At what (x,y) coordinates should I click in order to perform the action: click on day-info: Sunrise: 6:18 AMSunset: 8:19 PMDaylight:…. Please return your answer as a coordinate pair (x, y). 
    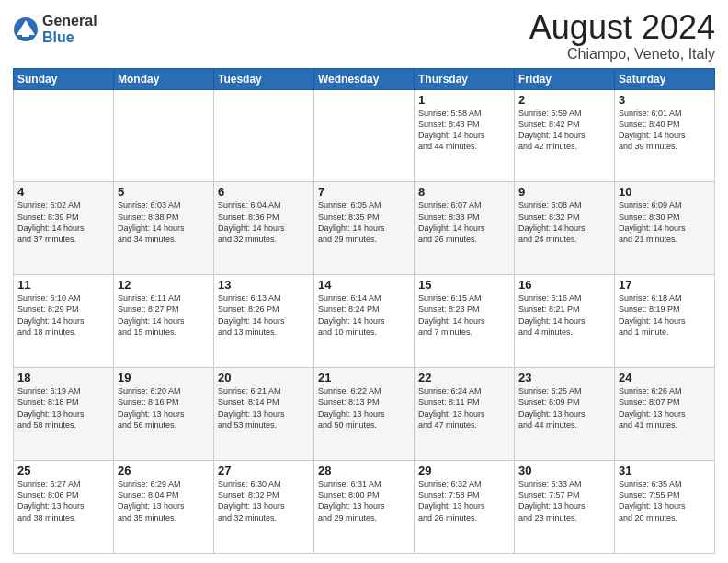
    Looking at the image, I should click on (665, 315).